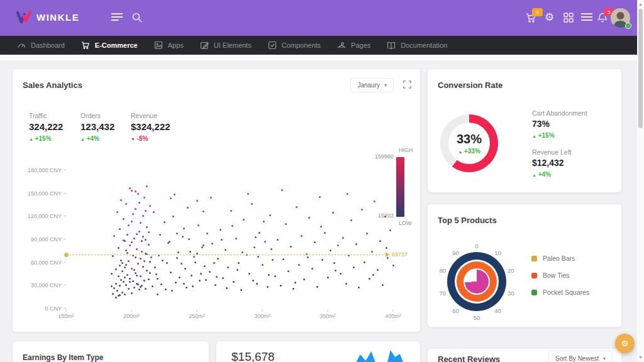  What do you see at coordinates (640, 181) in the screenshot?
I see `page-scrollbar: ▲ ▼` at bounding box center [640, 181].